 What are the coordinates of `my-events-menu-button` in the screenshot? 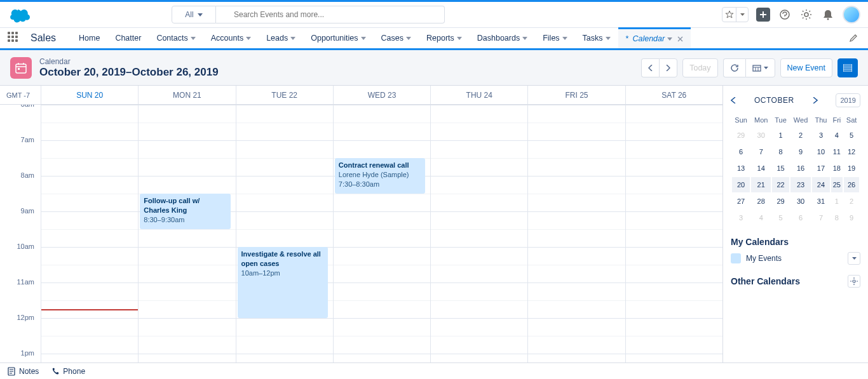 It's located at (854, 258).